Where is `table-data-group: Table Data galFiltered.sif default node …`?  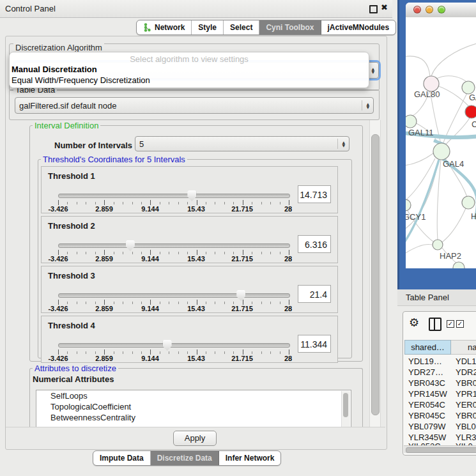
table-data-group: Table Data galFiltered.sif default node … is located at coordinates (194, 105).